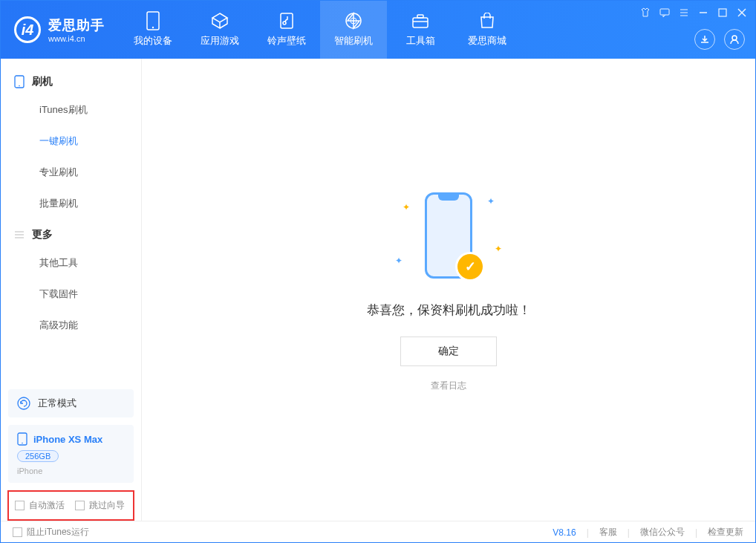  What do you see at coordinates (71, 172) in the screenshot?
I see `sidebar-item-pro-flash: 专业刷机` at bounding box center [71, 172].